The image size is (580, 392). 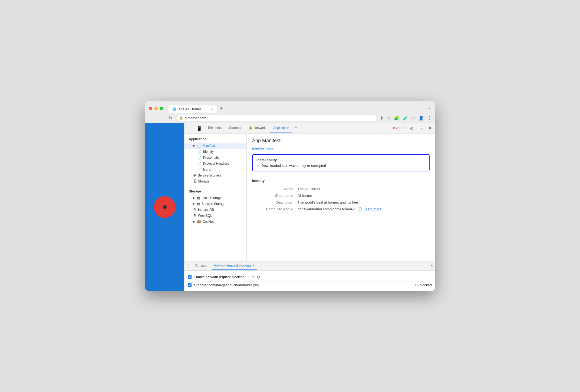 I want to click on forward-button: →, so click(x=161, y=118).